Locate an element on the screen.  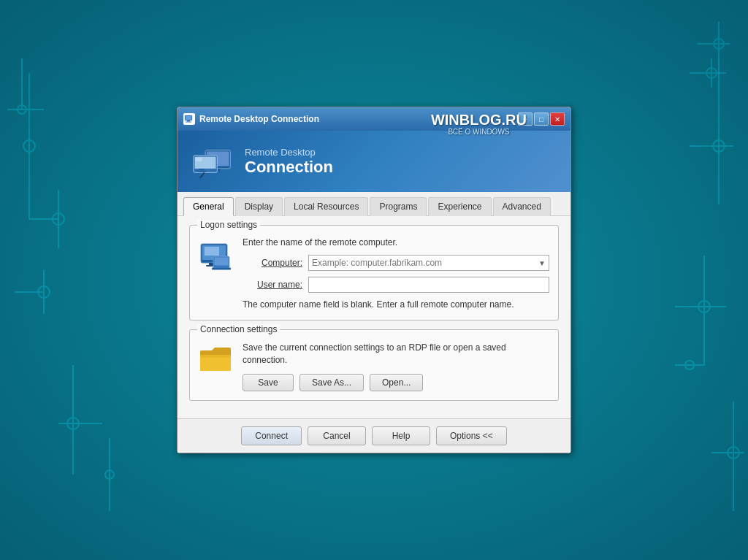
conn-inner: Save the current connection settings to … is located at coordinates (374, 367).